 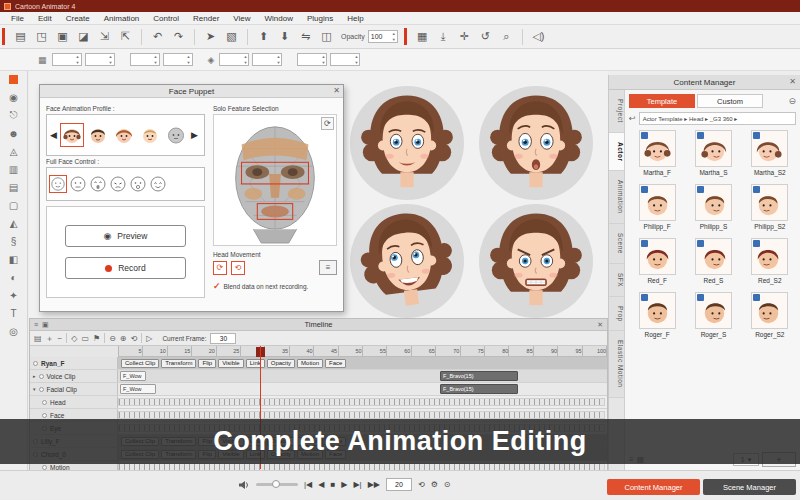 I want to click on menu-plugins: Plugins, so click(x=320, y=18).